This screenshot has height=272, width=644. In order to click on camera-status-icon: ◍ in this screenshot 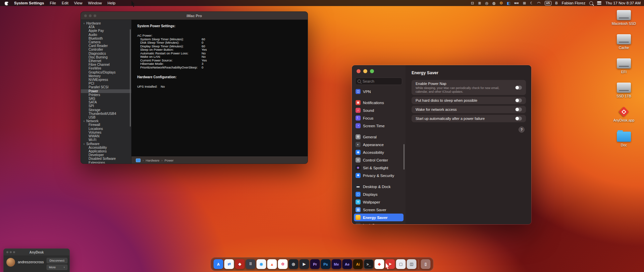, I will do `click(494, 3)`.